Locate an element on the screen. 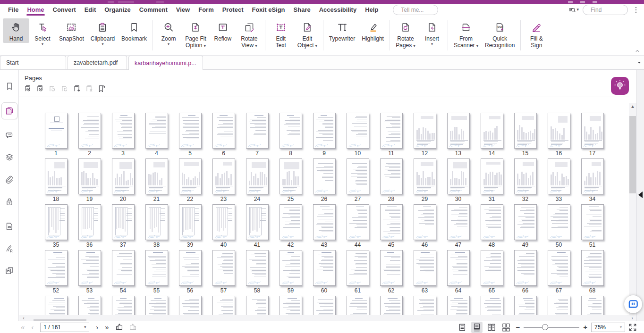  rotate-view-button: RotateView ▾ is located at coordinates (249, 34).